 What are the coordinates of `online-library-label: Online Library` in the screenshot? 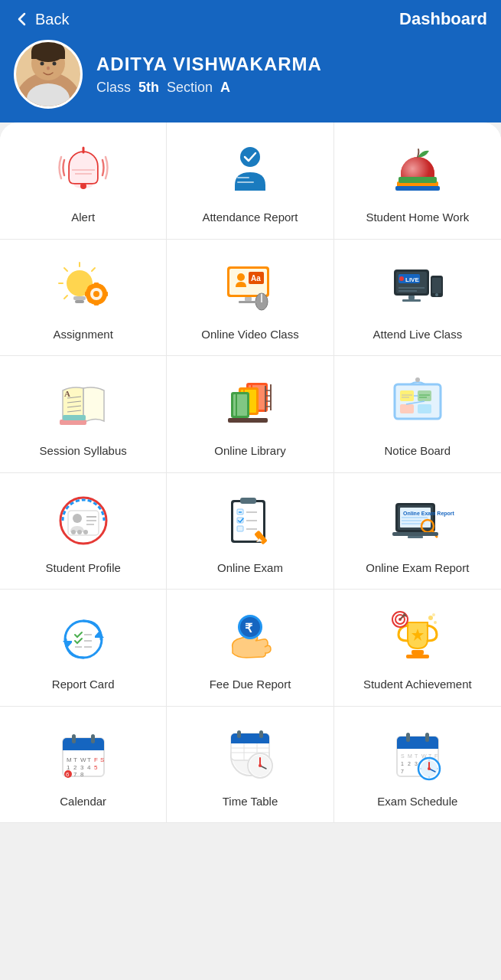 It's located at (249, 451).